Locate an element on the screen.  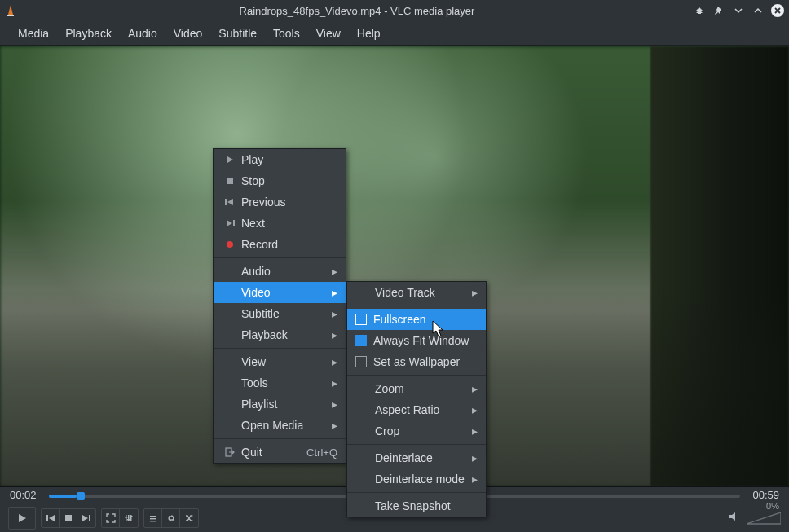
sub-set-as-wallpaper: Set as Wallpaper is located at coordinates (417, 362).